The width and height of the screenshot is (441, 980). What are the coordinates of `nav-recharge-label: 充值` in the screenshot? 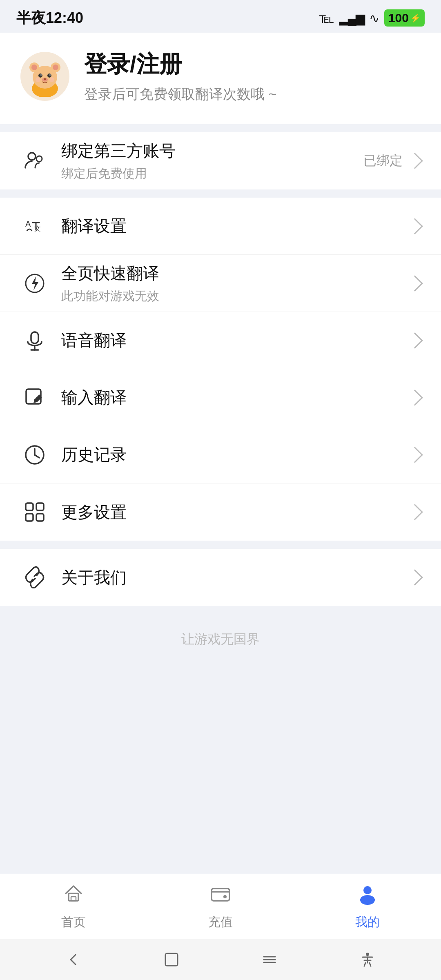 It's located at (220, 922).